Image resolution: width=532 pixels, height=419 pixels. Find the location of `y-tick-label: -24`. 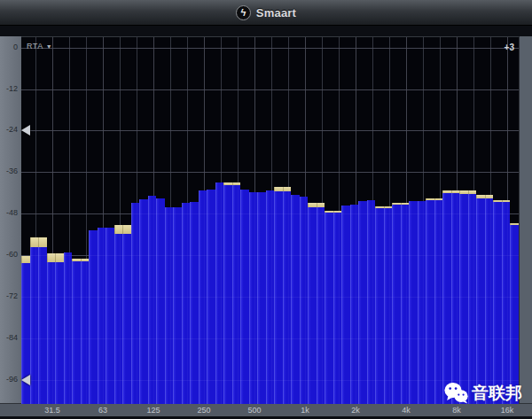

y-tick-label: -24 is located at coordinates (9, 129).